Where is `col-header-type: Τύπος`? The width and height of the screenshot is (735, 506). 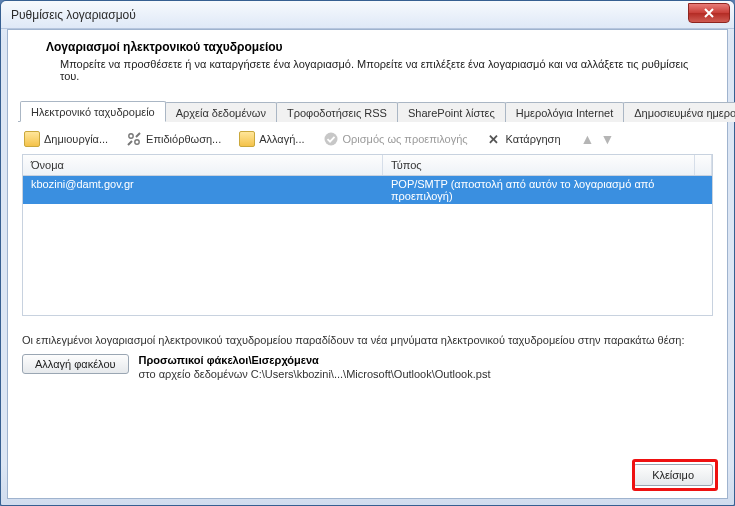 col-header-type: Τύπος is located at coordinates (539, 165).